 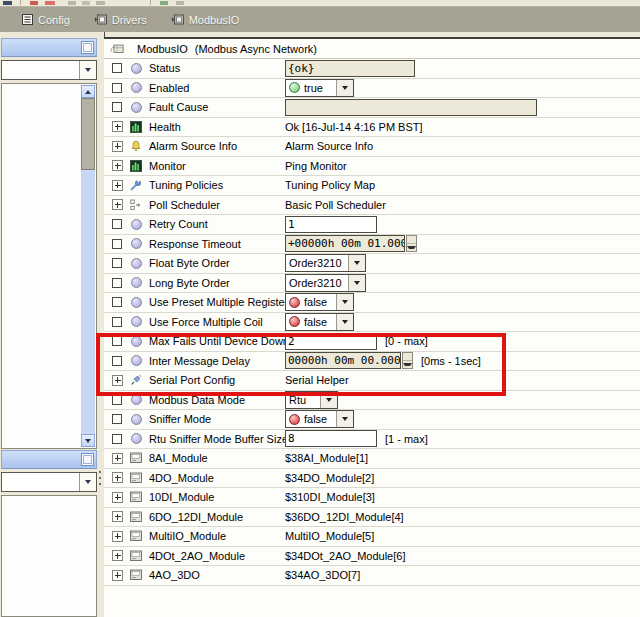 What do you see at coordinates (331, 438) in the screenshot?
I see `rtu-sniffer-mode-buffer-size-input: 8` at bounding box center [331, 438].